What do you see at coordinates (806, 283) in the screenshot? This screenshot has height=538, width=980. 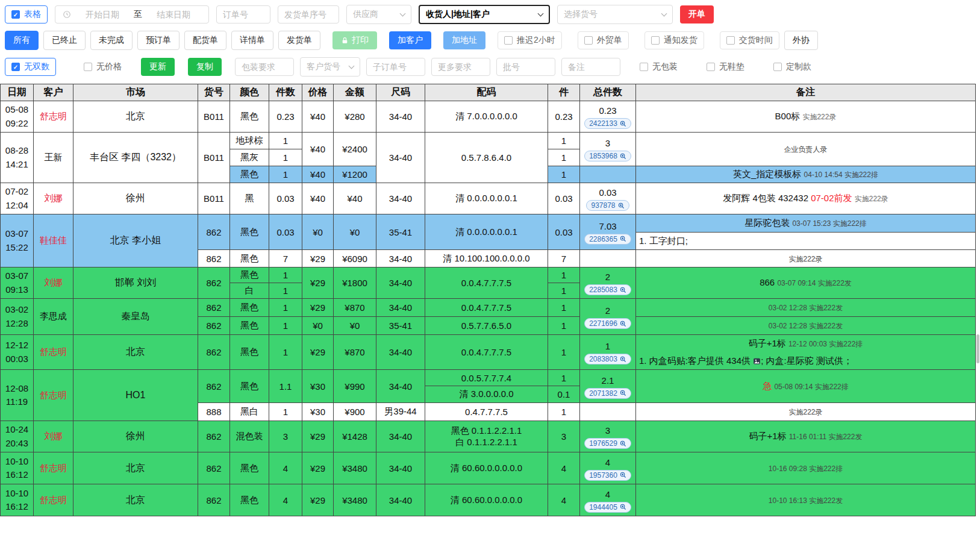 I see `cell-remark: 866 03-07 09:14 实施222发` at bounding box center [806, 283].